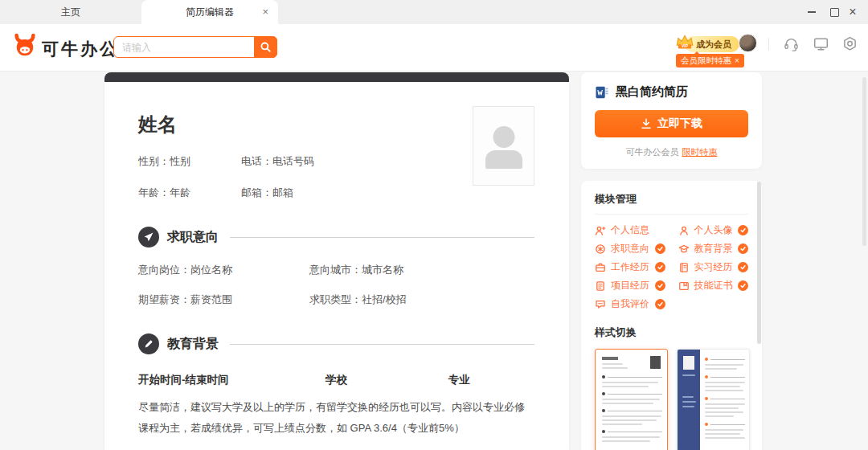 The width and height of the screenshot is (868, 450). Describe the element at coordinates (80, 49) in the screenshot. I see `logo-text: 可牛办公` at that location.